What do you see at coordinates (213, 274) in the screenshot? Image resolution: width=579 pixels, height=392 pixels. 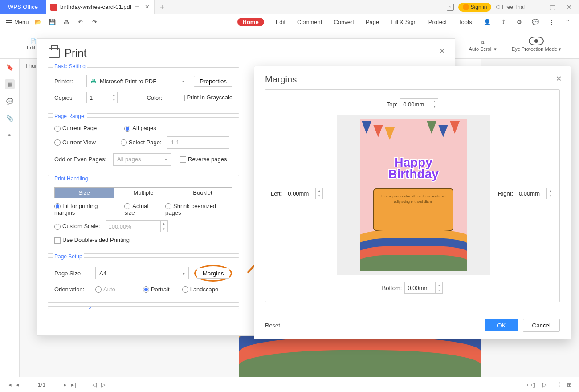 I see `margins-button: Margins` at bounding box center [213, 274].